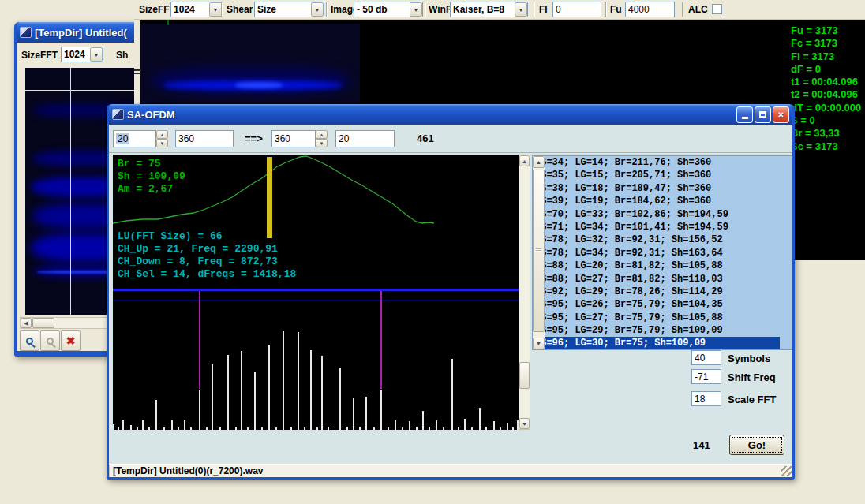 This screenshot has width=865, height=504. I want to click on result-row: LS=71; LG=34; Br=101,41; Sh=194,59, so click(657, 227).